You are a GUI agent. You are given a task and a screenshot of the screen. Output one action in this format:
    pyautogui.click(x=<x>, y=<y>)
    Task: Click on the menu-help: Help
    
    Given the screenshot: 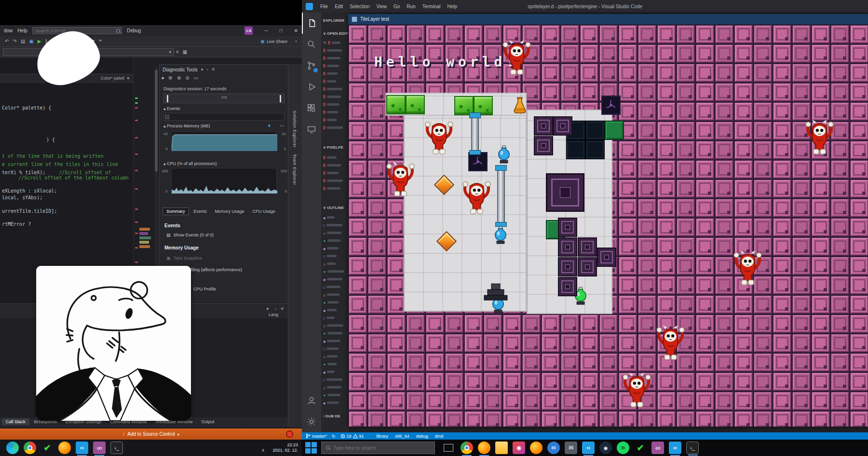 What is the action you would take?
    pyautogui.click(x=452, y=7)
    